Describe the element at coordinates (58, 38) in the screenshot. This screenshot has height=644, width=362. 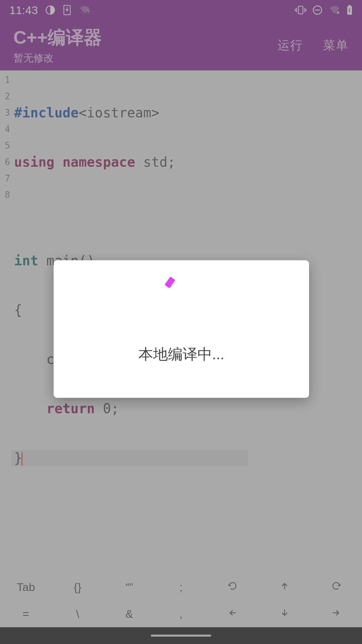
I see `app-title: C++编译器` at that location.